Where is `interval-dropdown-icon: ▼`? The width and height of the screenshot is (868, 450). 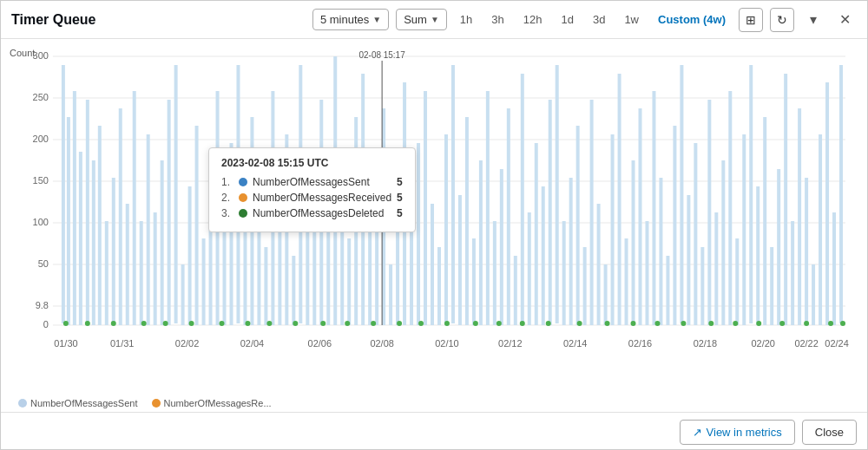
interval-dropdown-icon: ▼ is located at coordinates (377, 19).